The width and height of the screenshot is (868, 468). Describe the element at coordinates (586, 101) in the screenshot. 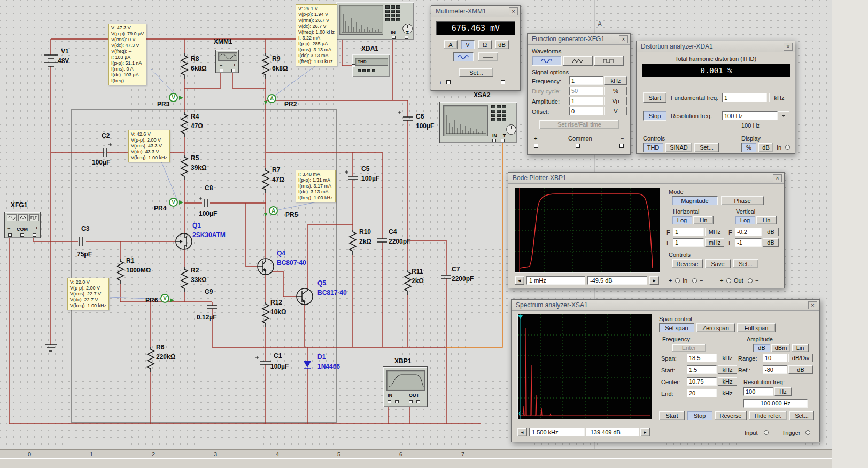

I see `amplitude-input: 1` at that location.